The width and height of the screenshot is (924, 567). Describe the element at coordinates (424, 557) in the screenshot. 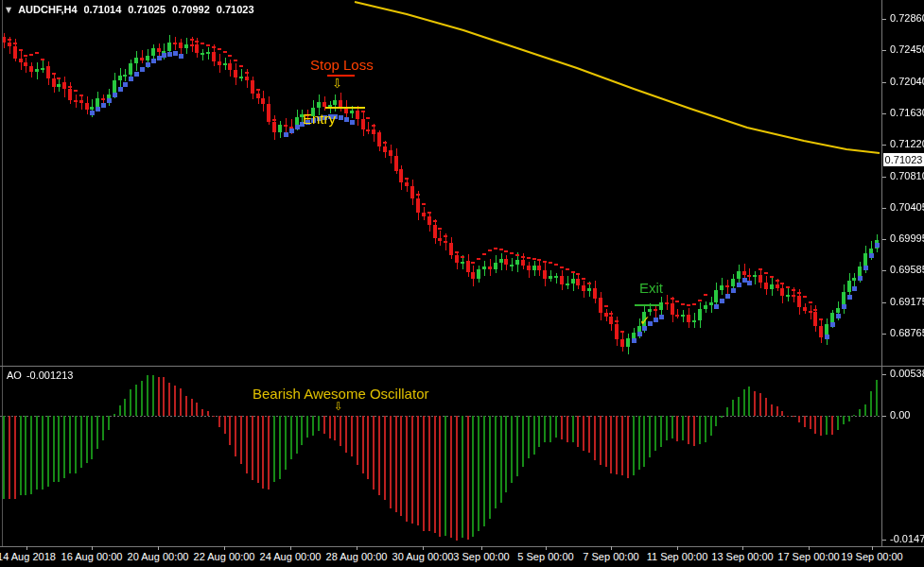

I see `time-axis-label: 30 Aug 00:00` at that location.